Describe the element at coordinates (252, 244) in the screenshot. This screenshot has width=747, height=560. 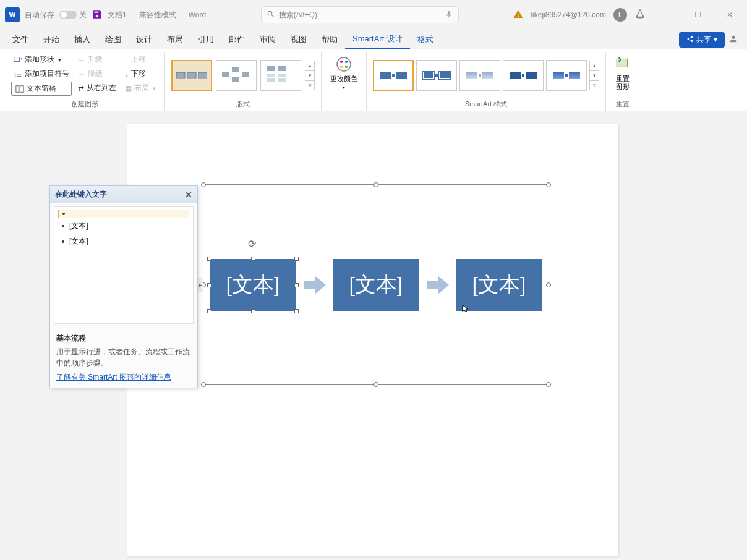
I see `rotate-handle-icon: ⟳` at that location.